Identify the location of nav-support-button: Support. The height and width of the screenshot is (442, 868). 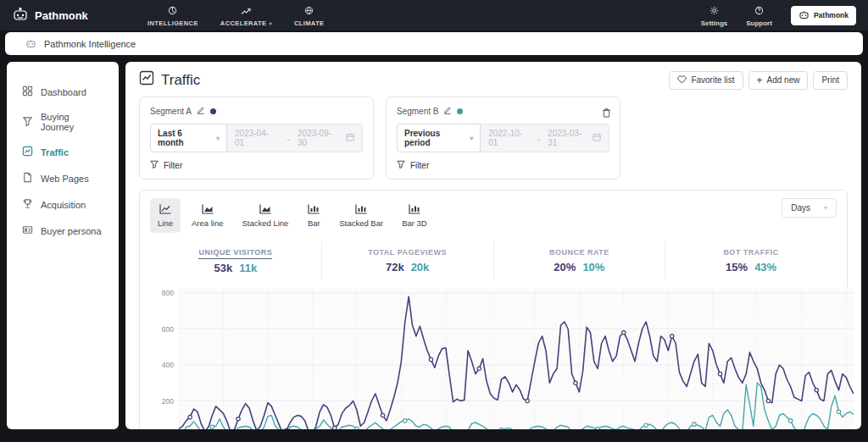
(760, 15).